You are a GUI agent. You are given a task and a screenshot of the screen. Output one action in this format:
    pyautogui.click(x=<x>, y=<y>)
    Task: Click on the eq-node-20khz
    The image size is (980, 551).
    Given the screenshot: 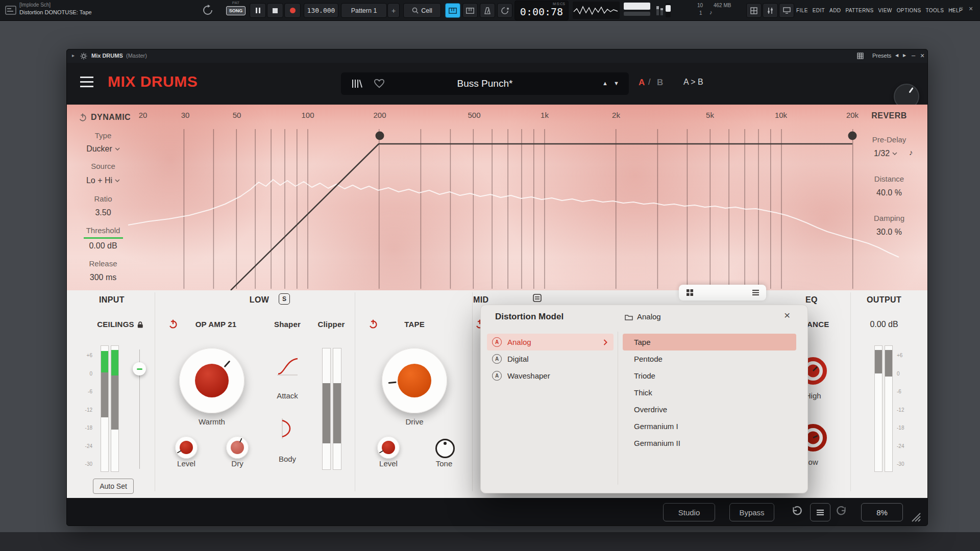 What is the action you would take?
    pyautogui.click(x=852, y=136)
    